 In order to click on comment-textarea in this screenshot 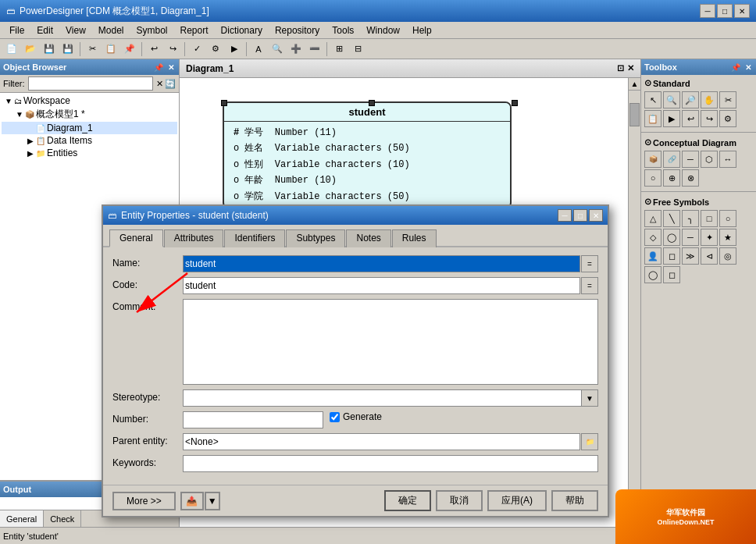, I will do `click(390, 342)`.